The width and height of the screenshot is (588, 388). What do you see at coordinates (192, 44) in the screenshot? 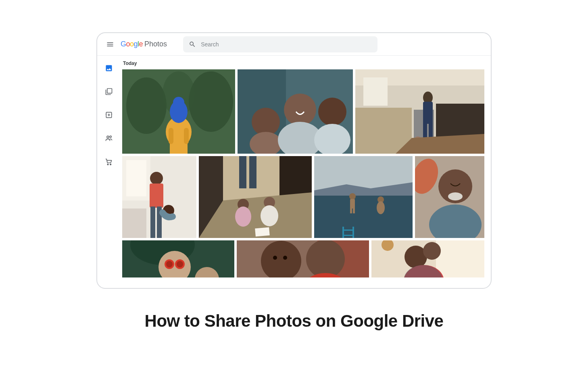
I see `search-icon` at bounding box center [192, 44].